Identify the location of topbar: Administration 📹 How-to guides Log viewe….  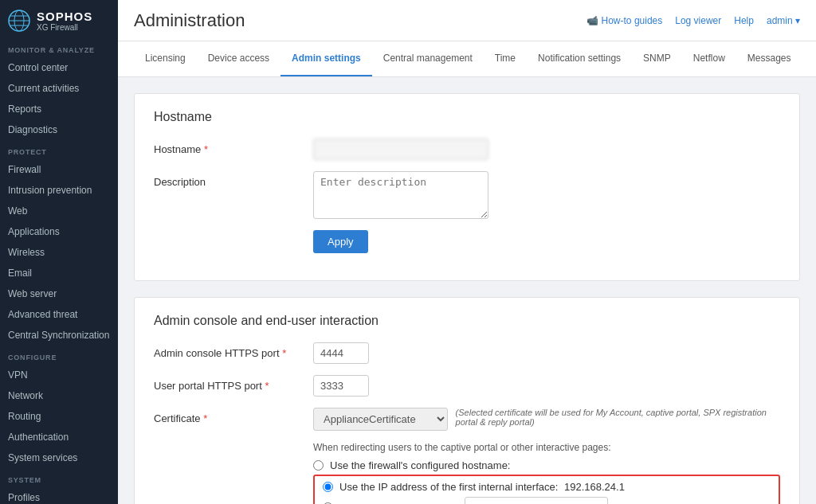
(467, 21).